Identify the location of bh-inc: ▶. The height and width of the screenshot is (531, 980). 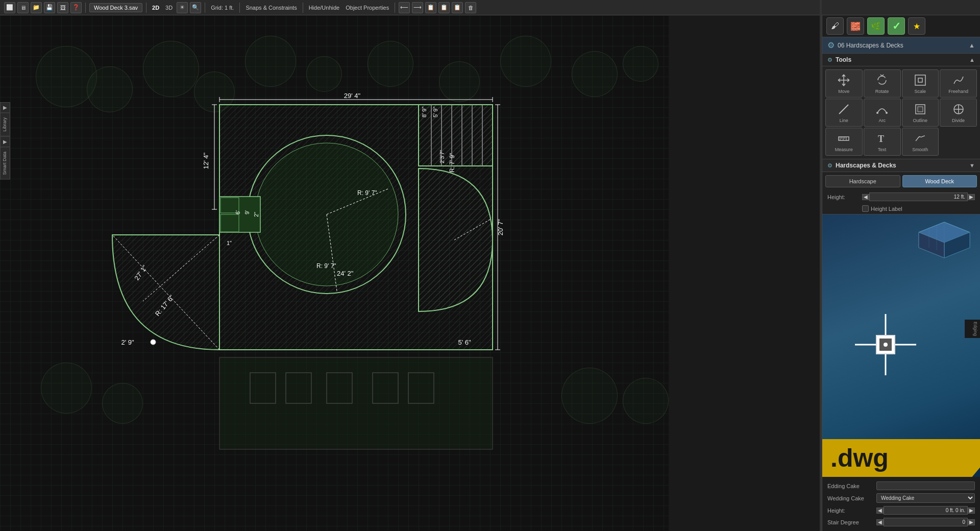
(971, 511).